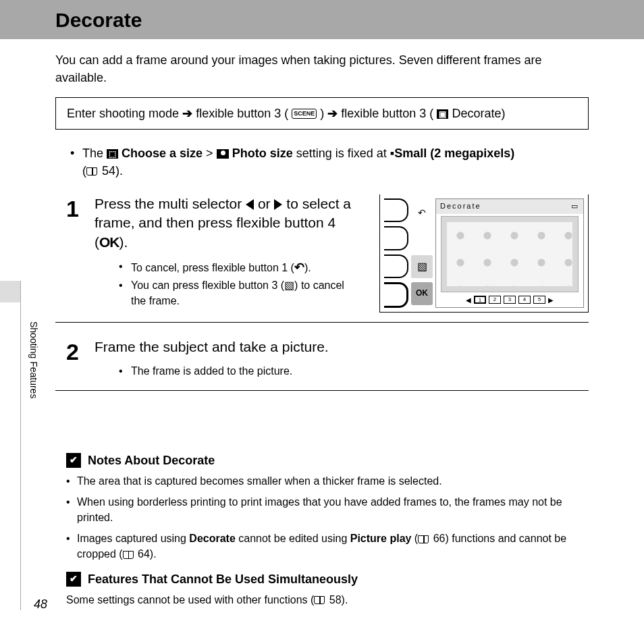 This screenshot has height=644, width=644. What do you see at coordinates (460, 207) in the screenshot?
I see `screen-title: Decorate` at bounding box center [460, 207].